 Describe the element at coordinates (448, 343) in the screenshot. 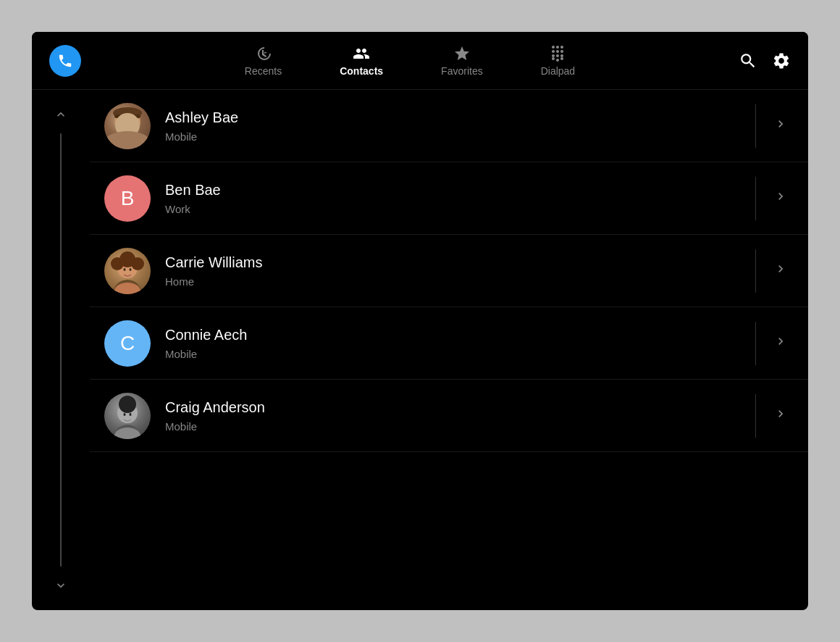

I see `contact-info-connie-aech: Connie Aech Mobile` at that location.